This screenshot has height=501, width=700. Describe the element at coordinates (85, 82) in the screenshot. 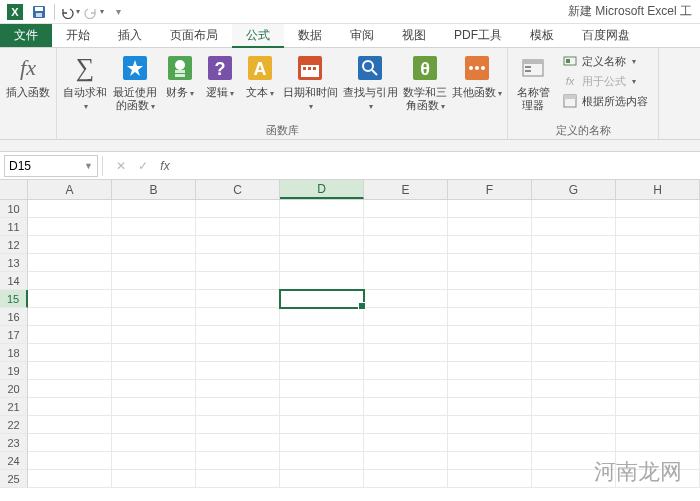

I see `autosum-button: ∑ 自动求和▾` at that location.